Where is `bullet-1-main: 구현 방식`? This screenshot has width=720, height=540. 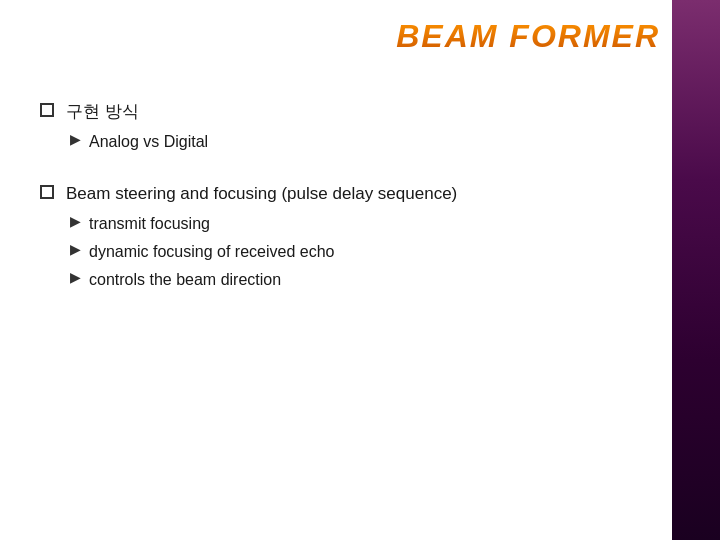 bullet-1-main: 구현 방식 is located at coordinates (363, 112).